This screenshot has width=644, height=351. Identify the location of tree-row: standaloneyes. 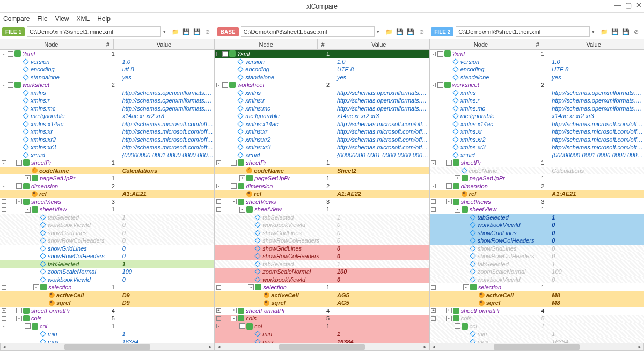
(322, 77).